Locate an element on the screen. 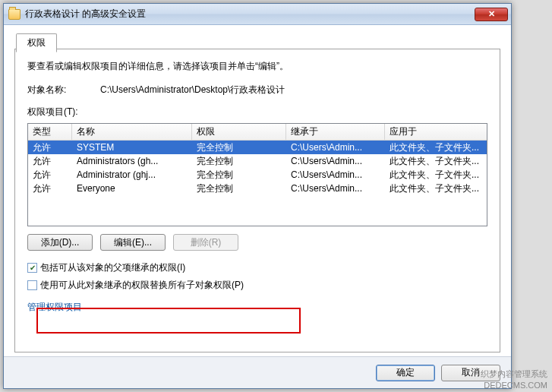 The image size is (552, 392). tab-strip: 权限 is located at coordinates (257, 41).